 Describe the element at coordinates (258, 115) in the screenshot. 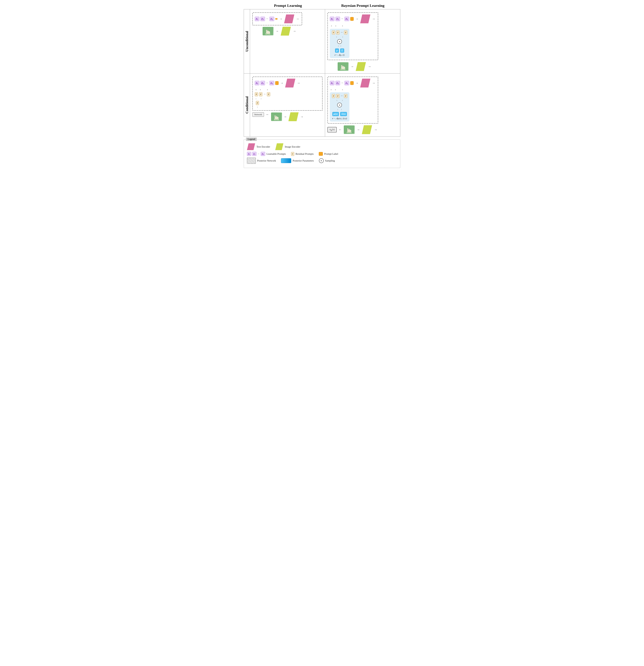

I see `network-box: Network` at that location.